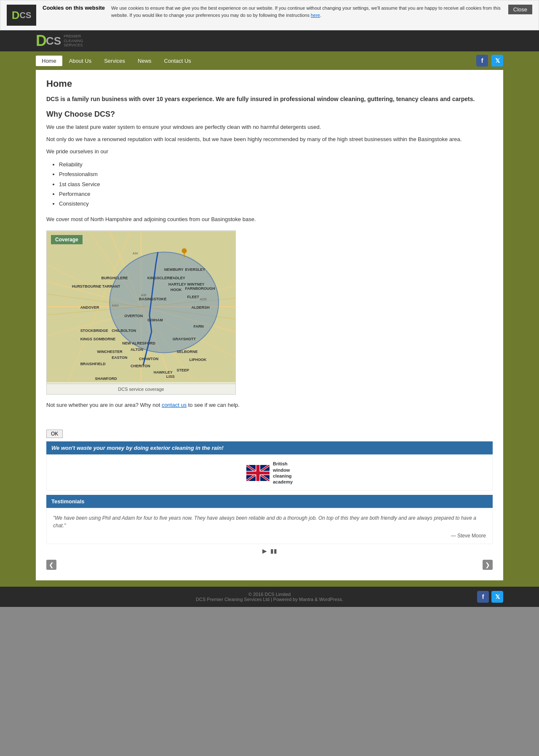 The height and width of the screenshot is (756, 539). What do you see at coordinates (145, 61) in the screenshot?
I see `nav-news: News` at bounding box center [145, 61].